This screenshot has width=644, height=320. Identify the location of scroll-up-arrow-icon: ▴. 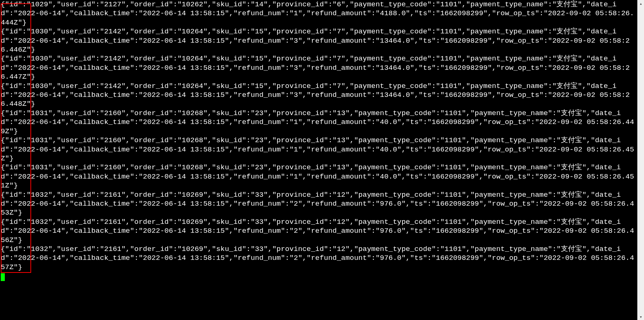
(641, 3).